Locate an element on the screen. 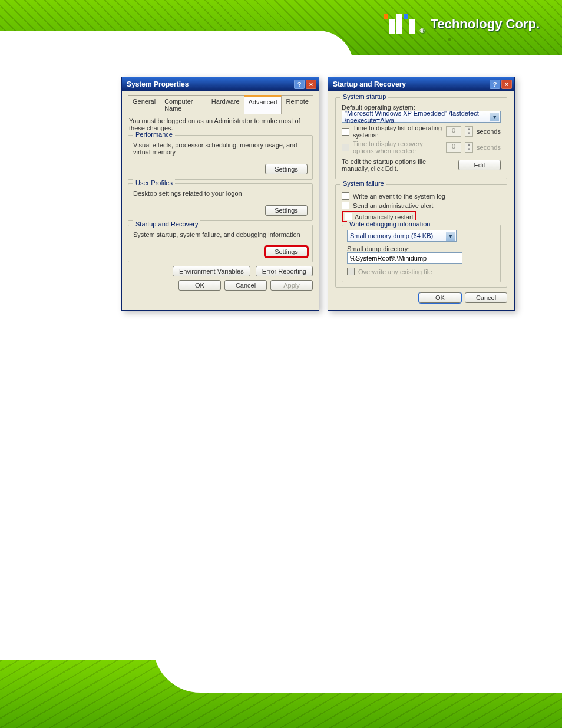 The image size is (562, 728). environment-variables-button: Environment Variables is located at coordinates (211, 271).